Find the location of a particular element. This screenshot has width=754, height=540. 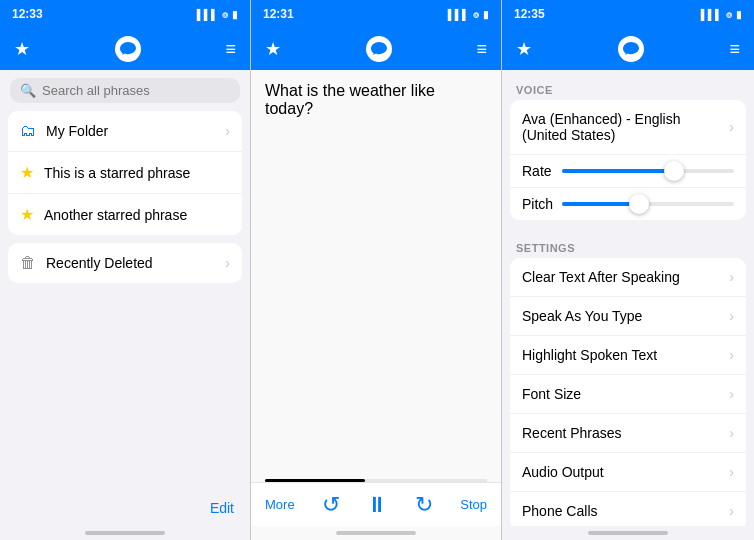

starred-phrase-2: ★ Another starred phrase is located at coordinates (125, 214).